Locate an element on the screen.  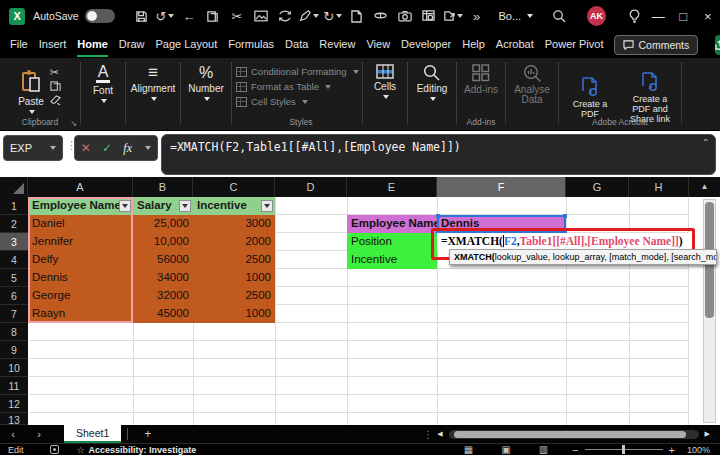
col-header-e: E is located at coordinates (392, 187).